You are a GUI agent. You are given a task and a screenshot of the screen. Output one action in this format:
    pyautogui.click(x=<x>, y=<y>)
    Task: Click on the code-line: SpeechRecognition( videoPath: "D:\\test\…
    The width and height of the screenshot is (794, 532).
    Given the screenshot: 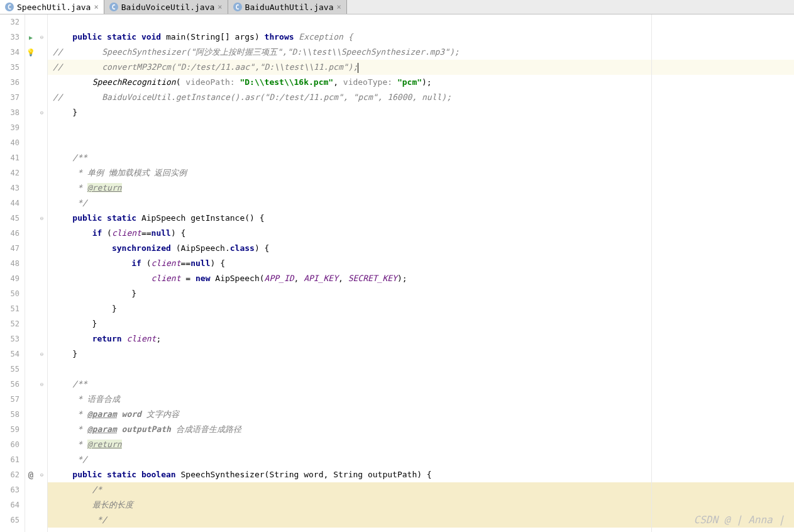 What is the action you would take?
    pyautogui.click(x=421, y=82)
    